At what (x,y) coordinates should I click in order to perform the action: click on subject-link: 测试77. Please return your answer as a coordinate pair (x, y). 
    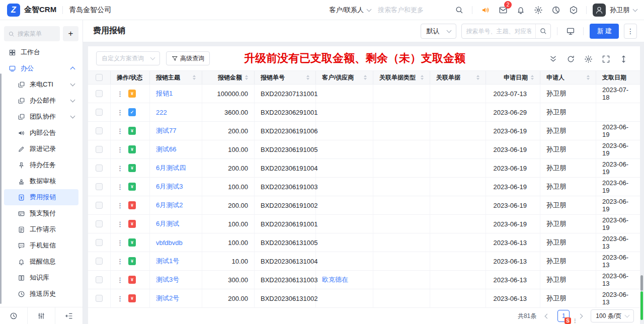
    Looking at the image, I should click on (166, 131).